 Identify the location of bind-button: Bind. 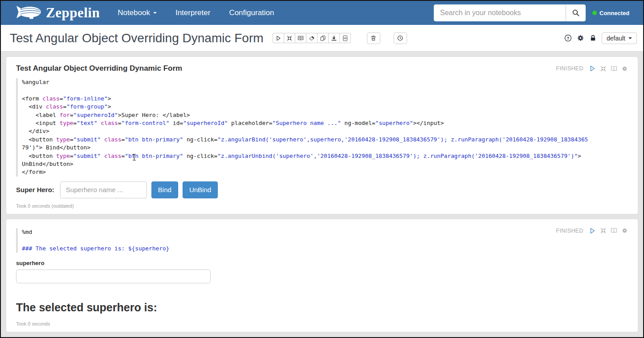
(165, 190).